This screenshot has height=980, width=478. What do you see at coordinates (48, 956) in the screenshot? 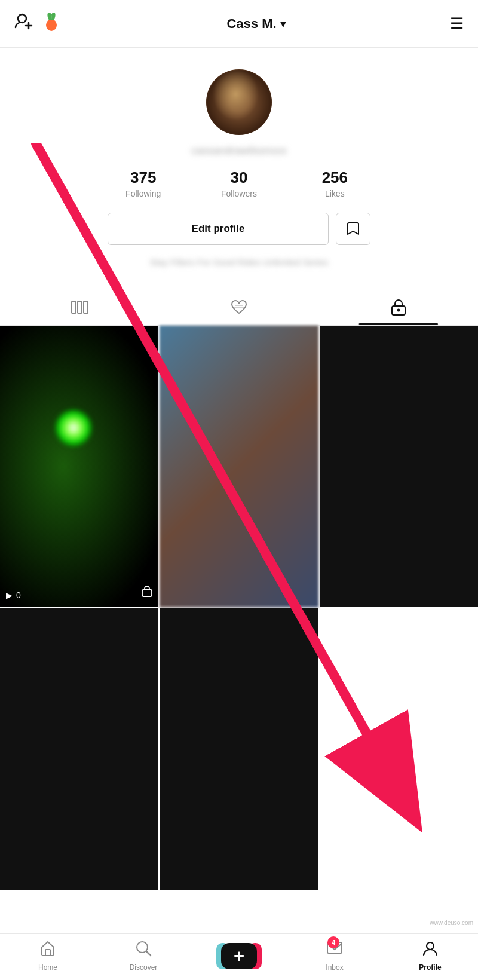
I see `nav-home: Home` at bounding box center [48, 956].